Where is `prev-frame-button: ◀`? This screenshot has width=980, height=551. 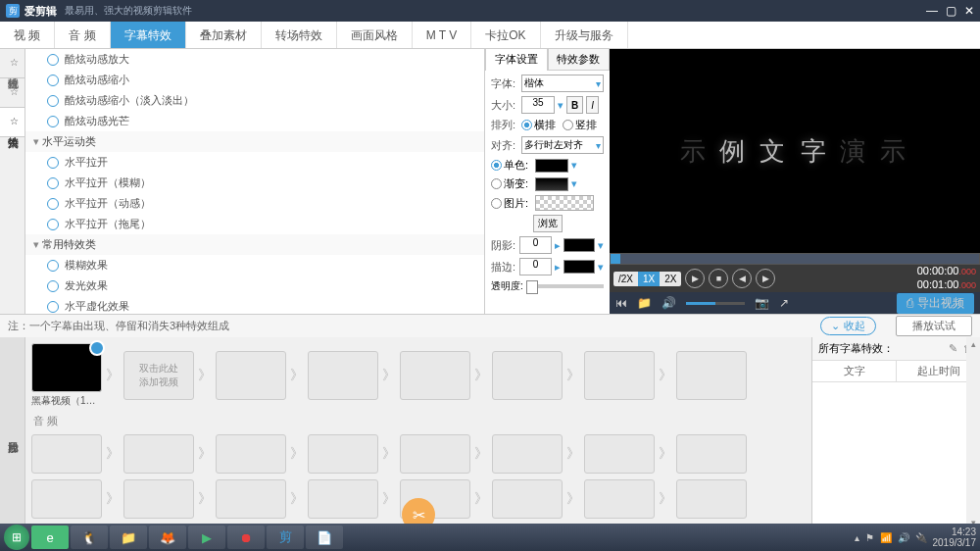
prev-frame-button: ◀ is located at coordinates (742, 278).